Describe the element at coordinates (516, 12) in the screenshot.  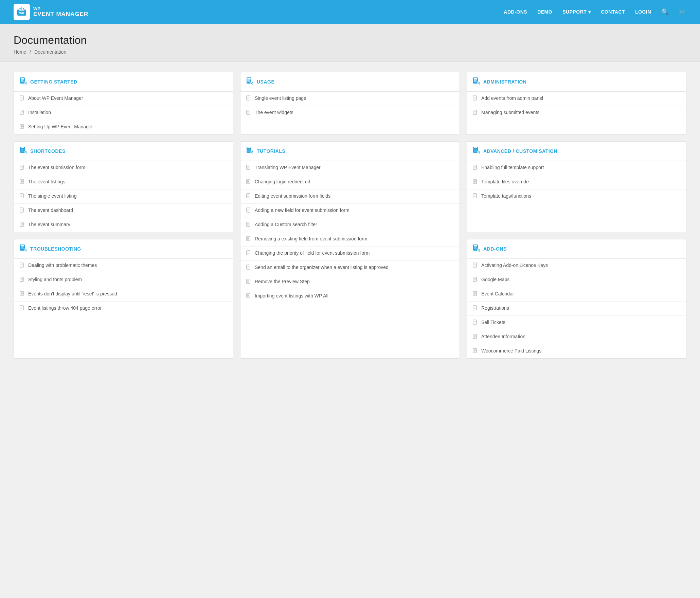
I see `nav-addons: ADD-ONS` at that location.